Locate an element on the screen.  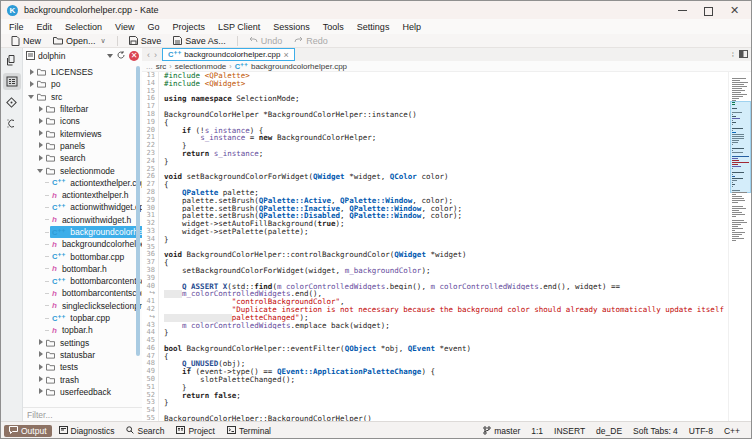
menu-item-file: File is located at coordinates (16, 27).